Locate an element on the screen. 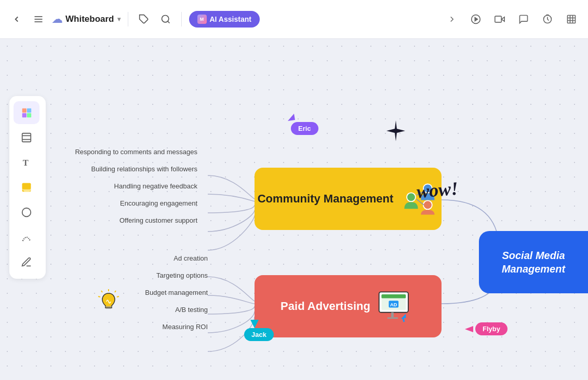 This screenshot has height=380, width=588. jack-label: Jack is located at coordinates (259, 334).